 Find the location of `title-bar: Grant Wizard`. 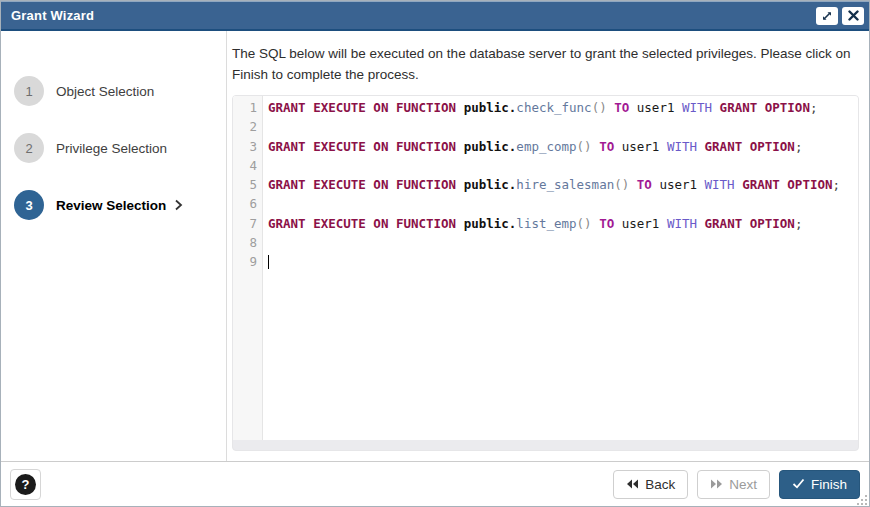

title-bar: Grant Wizard is located at coordinates (435, 16).